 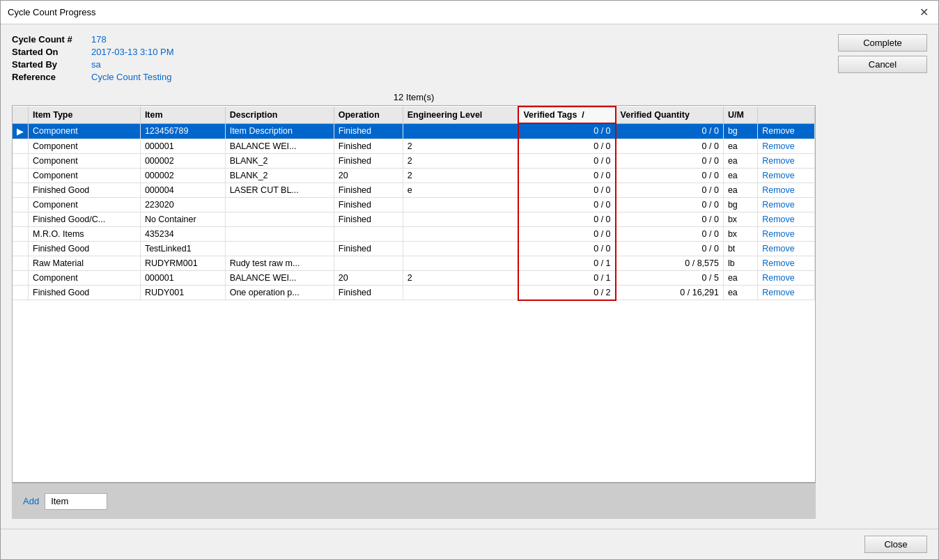 I want to click on col-verified-tags: Verified Tags /, so click(x=567, y=115).